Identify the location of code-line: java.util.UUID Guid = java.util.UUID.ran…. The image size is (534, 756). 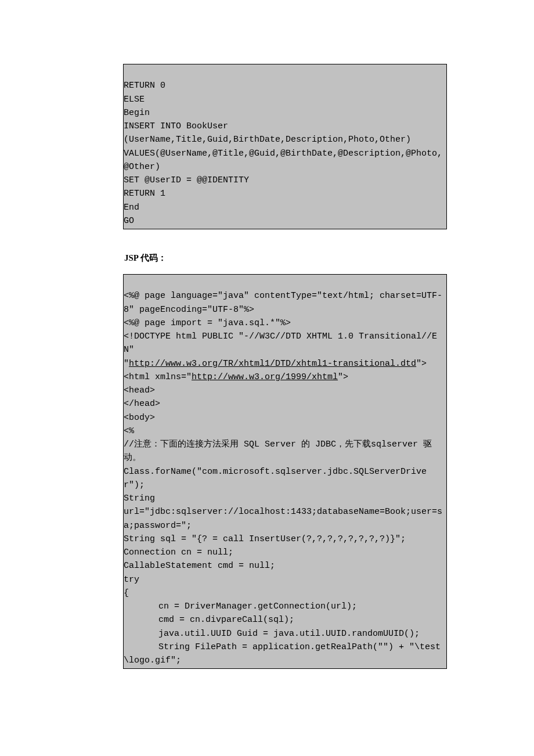
(272, 634).